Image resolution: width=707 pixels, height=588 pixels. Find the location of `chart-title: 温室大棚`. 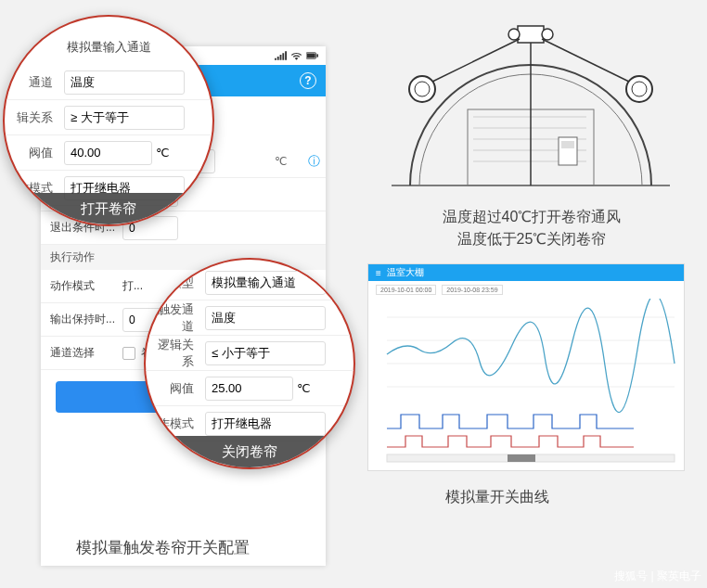

chart-title: 温室大棚 is located at coordinates (405, 273).